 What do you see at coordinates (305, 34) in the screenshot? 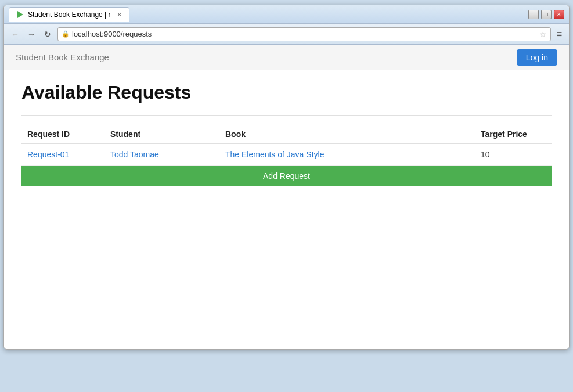
I see `address-url: localhost:9000/requests` at bounding box center [305, 34].